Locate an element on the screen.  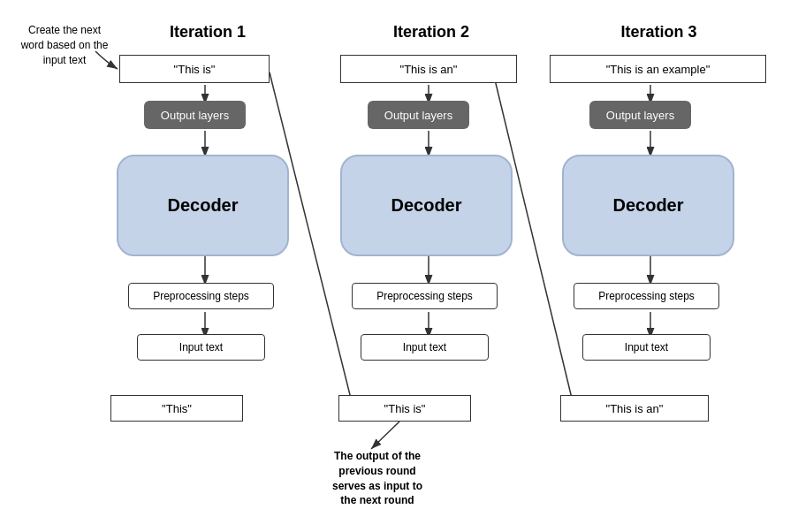
iteration-2-output-text: "This is an" is located at coordinates (429, 69).